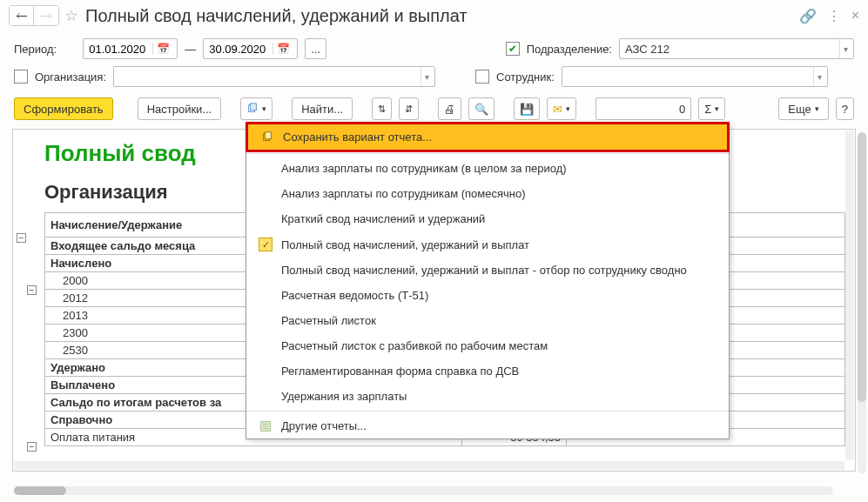  What do you see at coordinates (131, 49) in the screenshot?
I see `date-from-field: 📅` at bounding box center [131, 49].